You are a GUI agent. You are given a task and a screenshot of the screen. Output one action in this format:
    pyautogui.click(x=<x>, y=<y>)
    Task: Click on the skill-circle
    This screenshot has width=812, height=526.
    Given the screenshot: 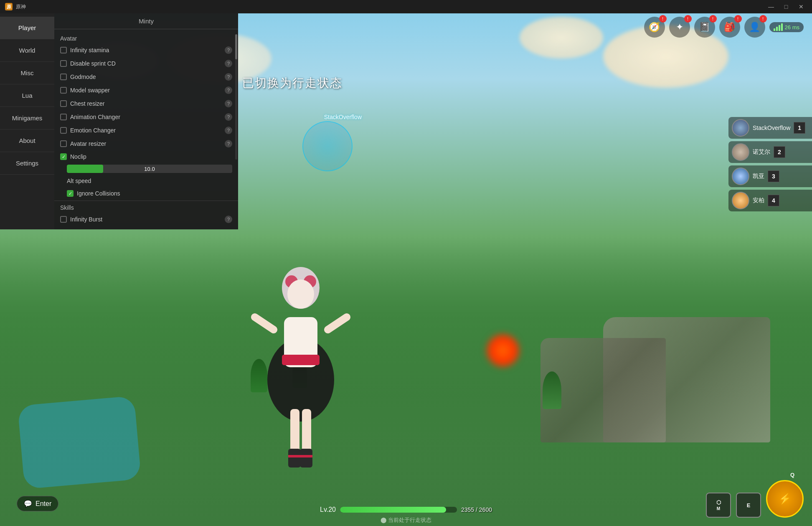 What is the action you would take?
    pyautogui.click(x=327, y=146)
    